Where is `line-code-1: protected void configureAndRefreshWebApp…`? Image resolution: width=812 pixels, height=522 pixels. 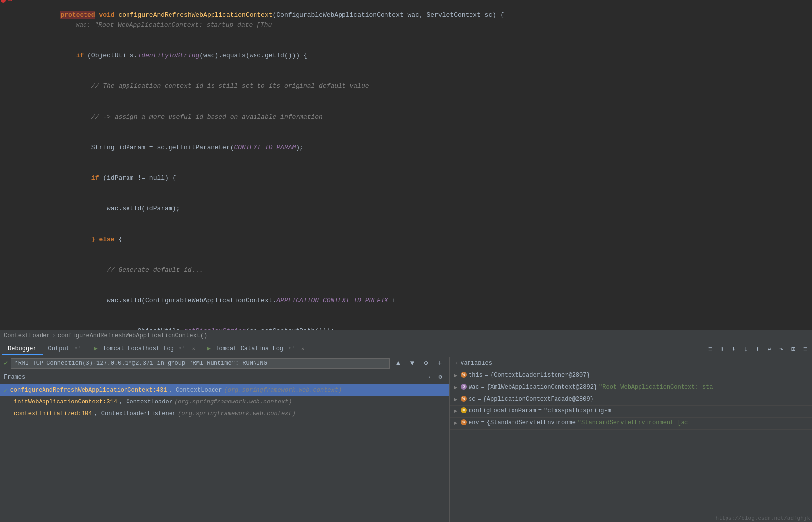 line-code-1: protected void configureAndRefreshWebApp… is located at coordinates (418, 20).